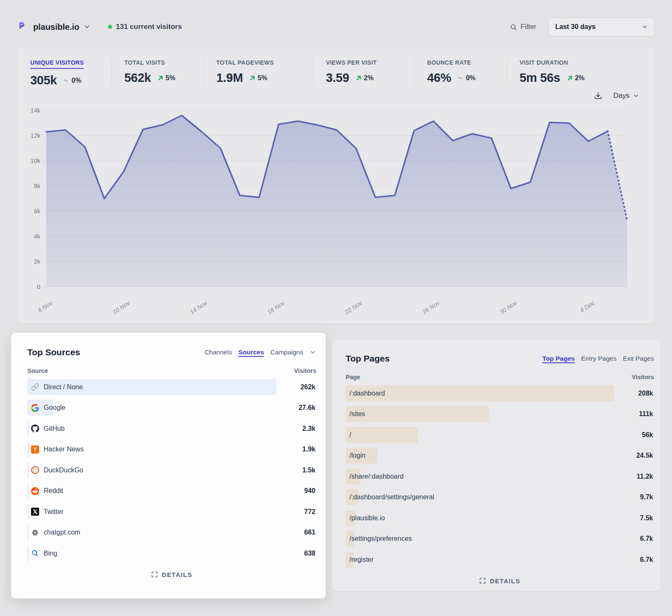 The height and width of the screenshot is (616, 672). What do you see at coordinates (335, 96) in the screenshot?
I see `chart-controls: Days` at bounding box center [335, 96].